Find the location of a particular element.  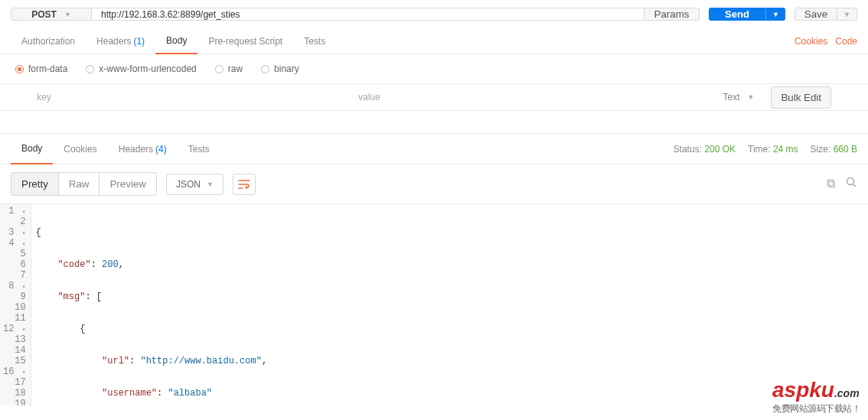

tabs-right-links: Cookies Code is located at coordinates (826, 41).